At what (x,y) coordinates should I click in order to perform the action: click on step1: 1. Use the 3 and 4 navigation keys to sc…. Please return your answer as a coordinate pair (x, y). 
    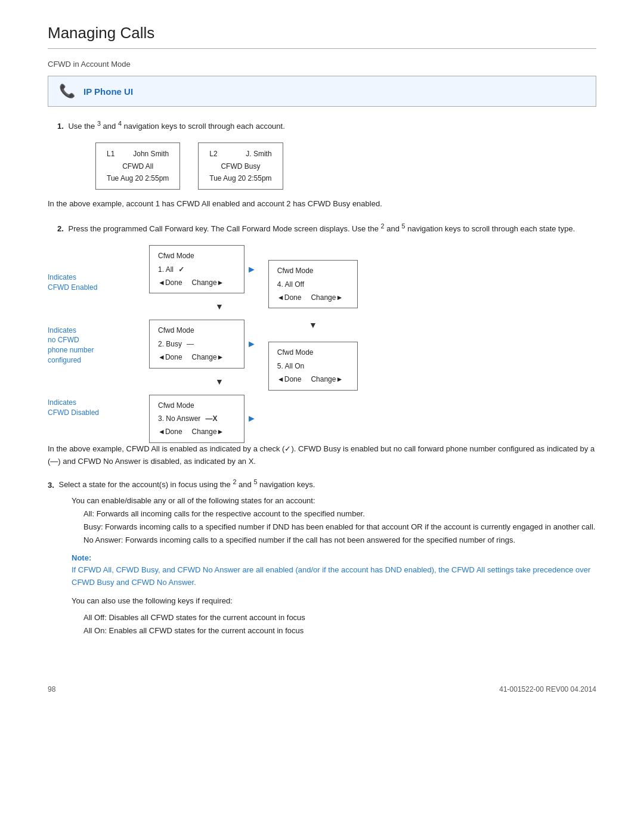
    Looking at the image, I should click on (322, 126).